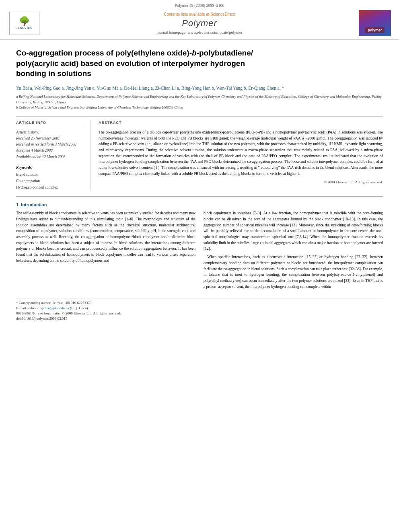  I want to click on affiliation-b: b College of Material Science and Engine…, so click(200, 108).